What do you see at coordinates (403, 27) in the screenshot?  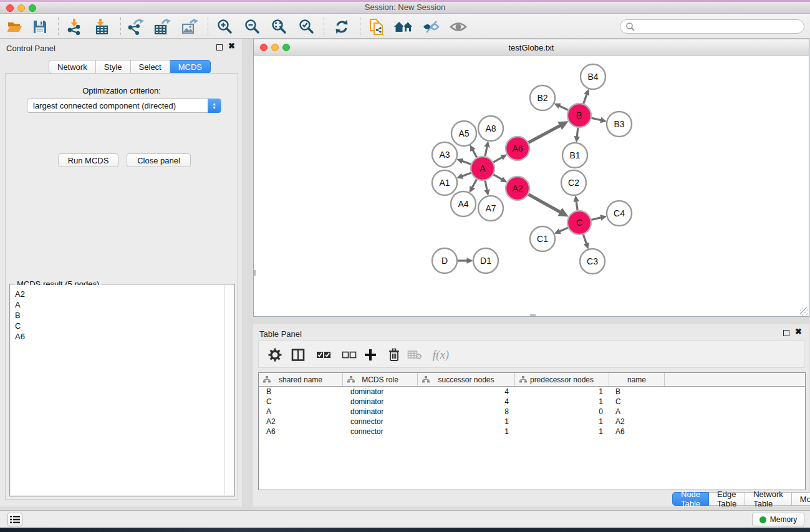 I see `home-button` at bounding box center [403, 27].